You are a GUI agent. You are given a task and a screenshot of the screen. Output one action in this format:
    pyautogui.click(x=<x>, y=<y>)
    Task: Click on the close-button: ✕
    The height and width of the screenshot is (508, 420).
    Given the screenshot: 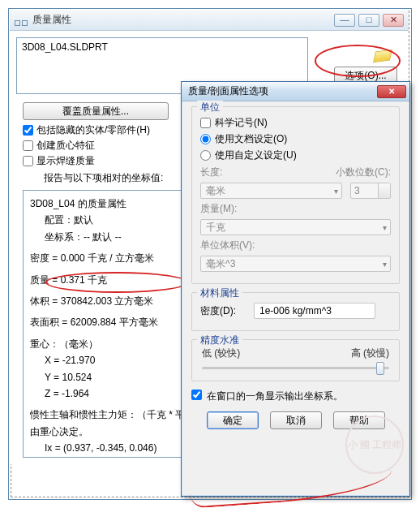 What is the action you would take?
    pyautogui.click(x=393, y=20)
    